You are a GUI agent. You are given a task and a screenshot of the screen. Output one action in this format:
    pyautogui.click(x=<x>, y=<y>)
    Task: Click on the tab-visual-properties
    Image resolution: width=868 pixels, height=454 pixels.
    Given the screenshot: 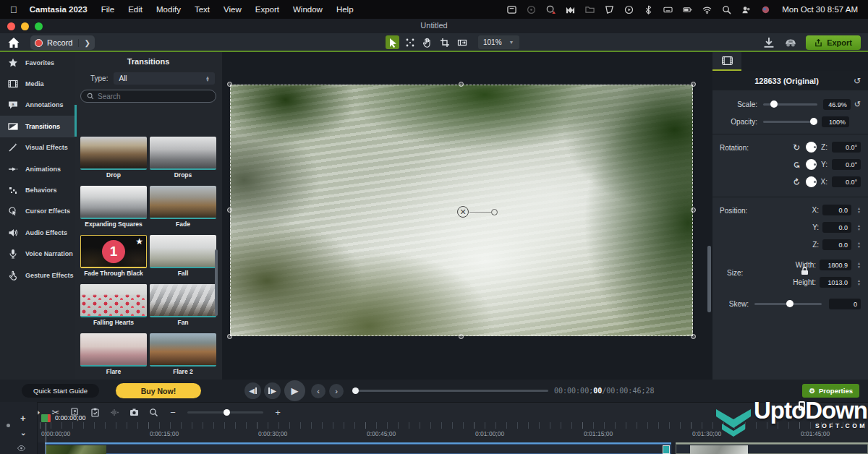 What is the action you would take?
    pyautogui.click(x=727, y=61)
    